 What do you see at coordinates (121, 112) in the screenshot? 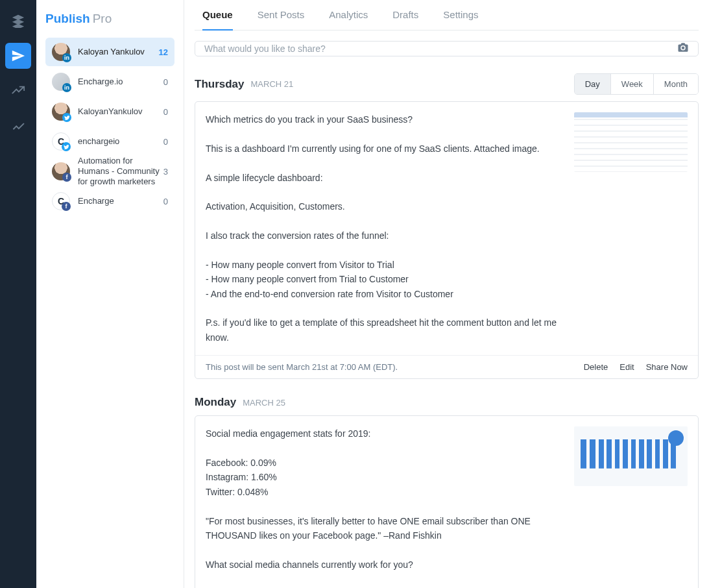
I see `account-name: KaloyanYankulov` at bounding box center [121, 112].